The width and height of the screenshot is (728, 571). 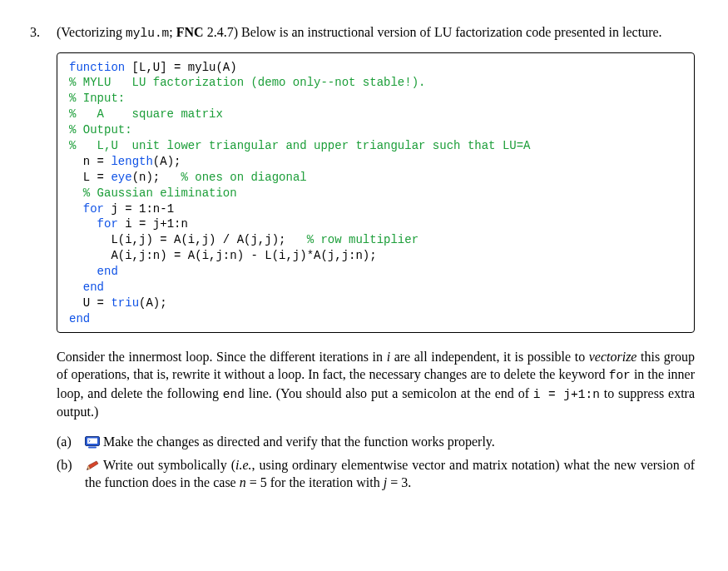 What do you see at coordinates (376, 33) in the screenshot?
I see `problem-intro: (Vectorizing mylu.m; FNC 2.4.7) Below is…` at bounding box center [376, 33].